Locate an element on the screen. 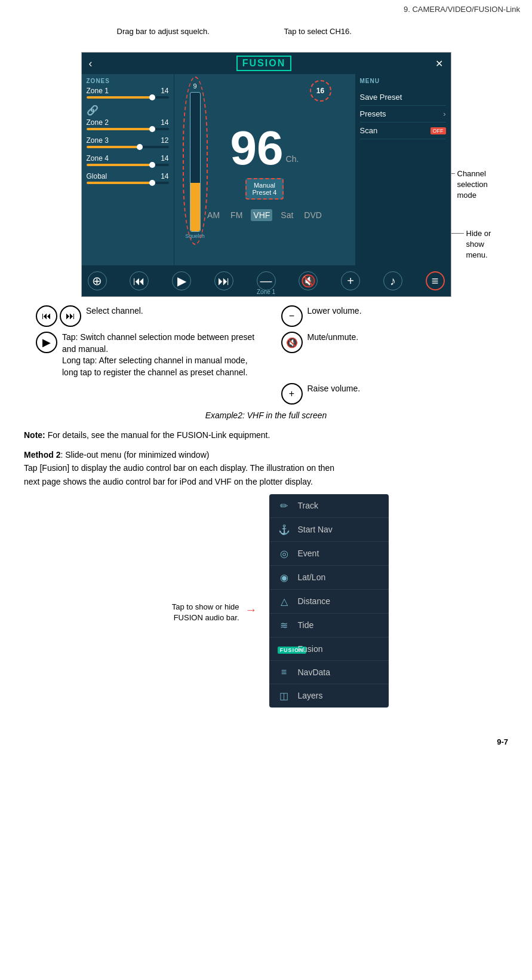 This screenshot has height=980, width=532. mute-button: 🔇 is located at coordinates (308, 281).